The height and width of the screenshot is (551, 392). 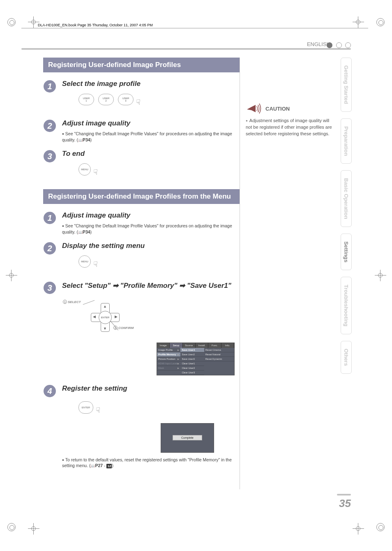 I want to click on complete-label: Complete, so click(x=187, y=438).